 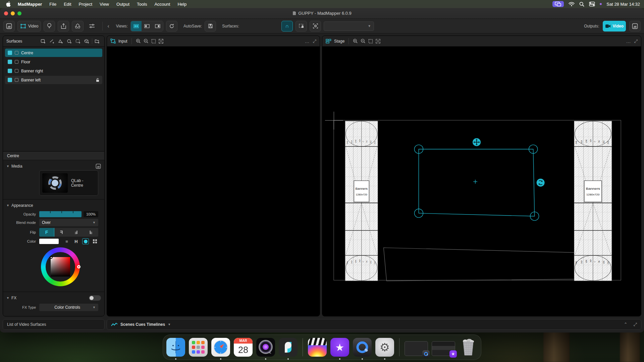 I want to click on dock-finalcut-icon, so click(x=317, y=347).